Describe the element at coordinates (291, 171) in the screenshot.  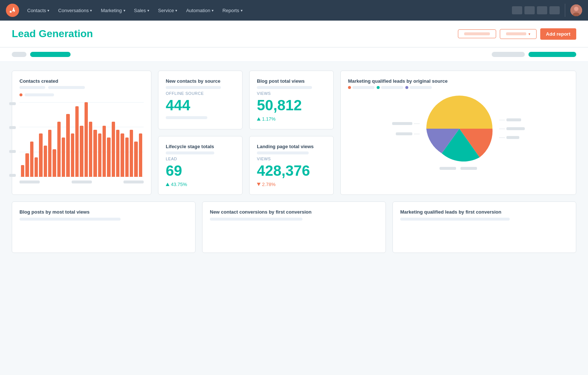
I see `landing-page-metric-value: 428,376` at that location.